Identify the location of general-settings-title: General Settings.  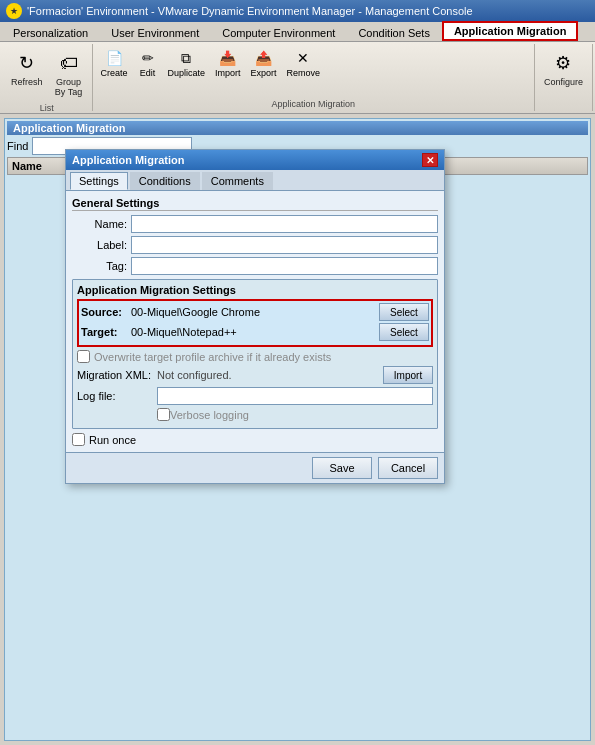
(255, 204).